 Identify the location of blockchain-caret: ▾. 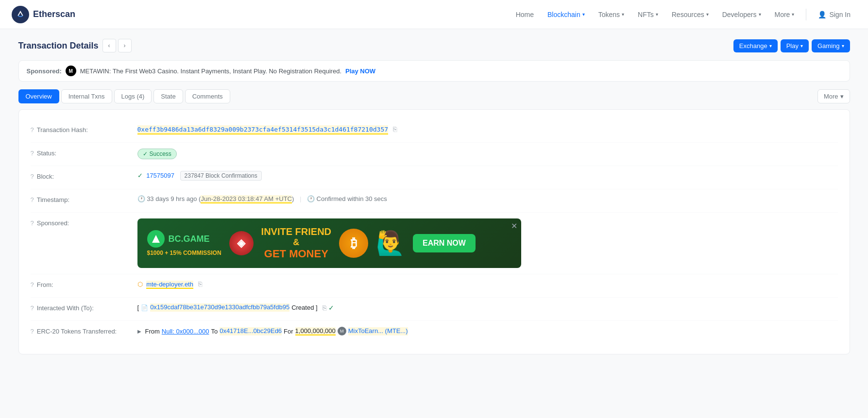
(584, 15).